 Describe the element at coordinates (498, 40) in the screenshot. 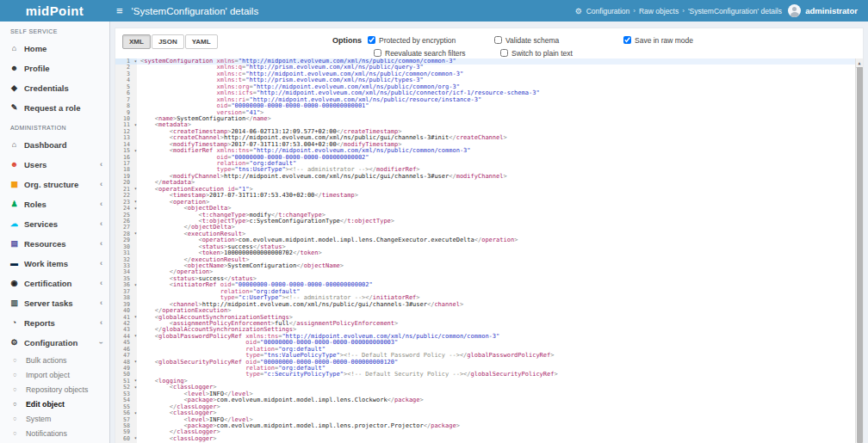

I see `checkbox-validate-schema` at that location.